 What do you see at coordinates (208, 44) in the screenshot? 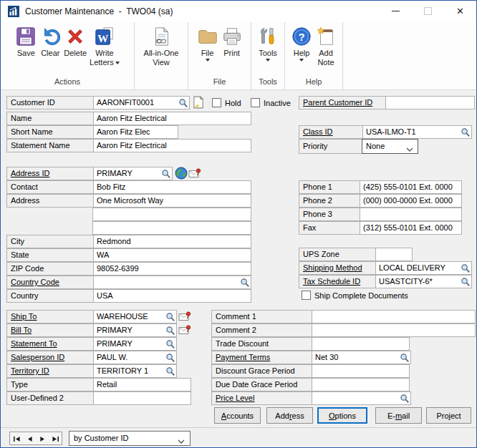
I see `file-button: File` at bounding box center [208, 44].